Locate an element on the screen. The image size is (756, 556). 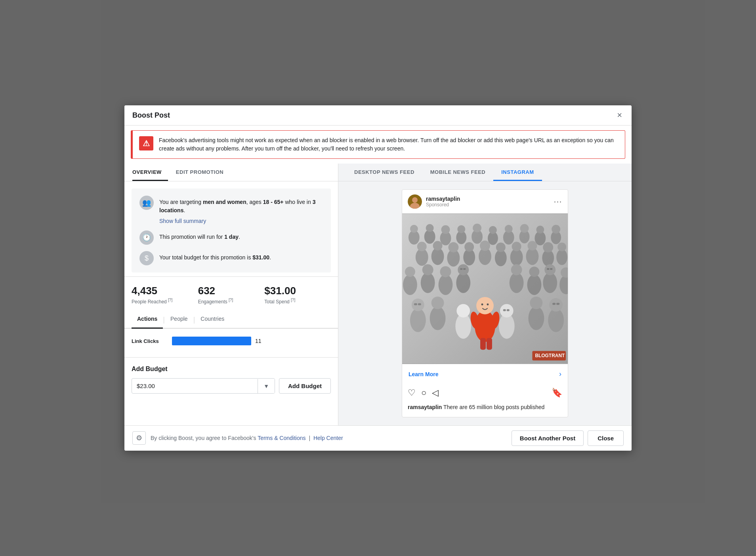
ig-comment-button: ○ is located at coordinates (424, 393).